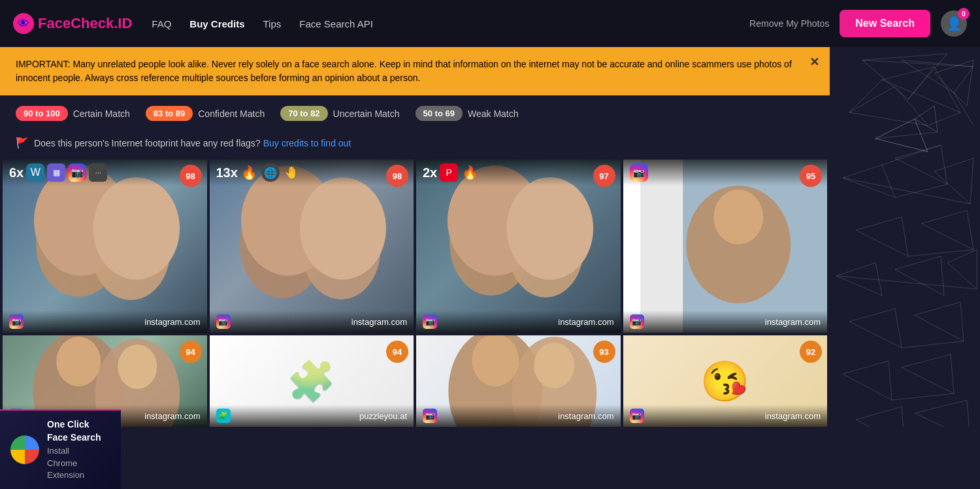 This screenshot has height=489, width=980. What do you see at coordinates (304, 114) in the screenshot?
I see `uncertain-pill: 70 to 82` at bounding box center [304, 114].